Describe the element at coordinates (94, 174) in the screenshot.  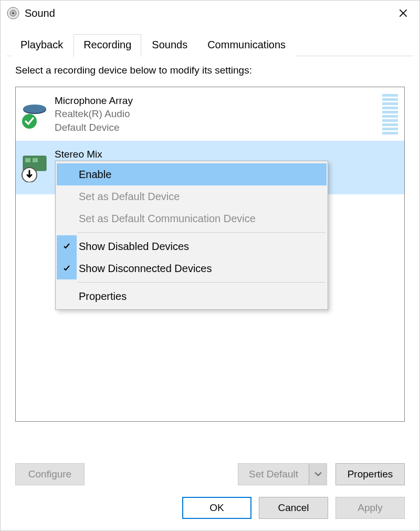
I see `cm-label: Enable` at that location.